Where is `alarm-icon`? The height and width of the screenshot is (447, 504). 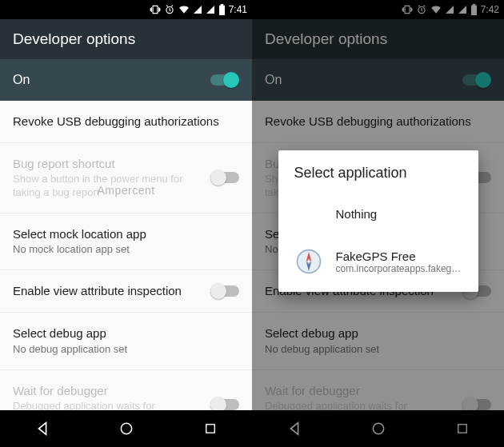 alarm-icon is located at coordinates (170, 10).